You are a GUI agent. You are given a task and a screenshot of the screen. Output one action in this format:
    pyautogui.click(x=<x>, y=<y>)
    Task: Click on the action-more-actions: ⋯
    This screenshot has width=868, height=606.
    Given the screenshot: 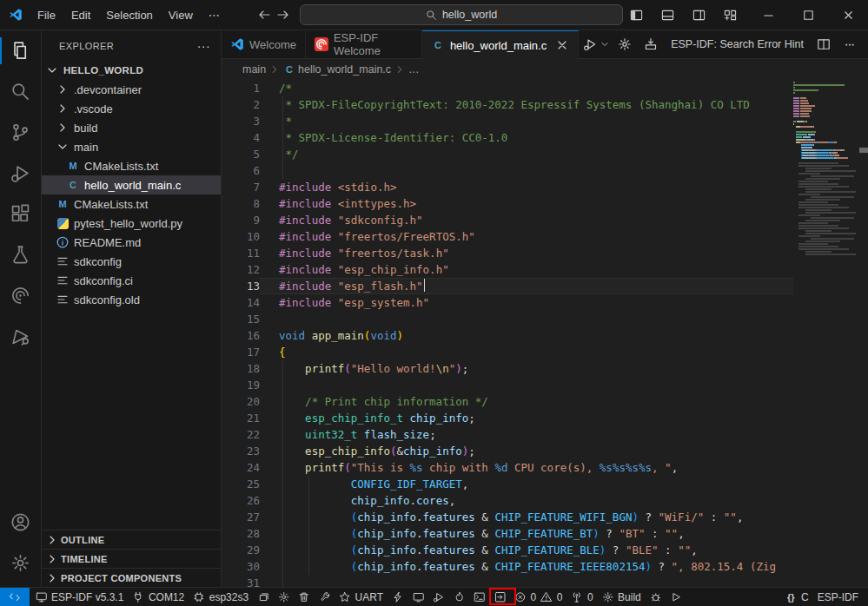 What is the action you would take?
    pyautogui.click(x=850, y=44)
    